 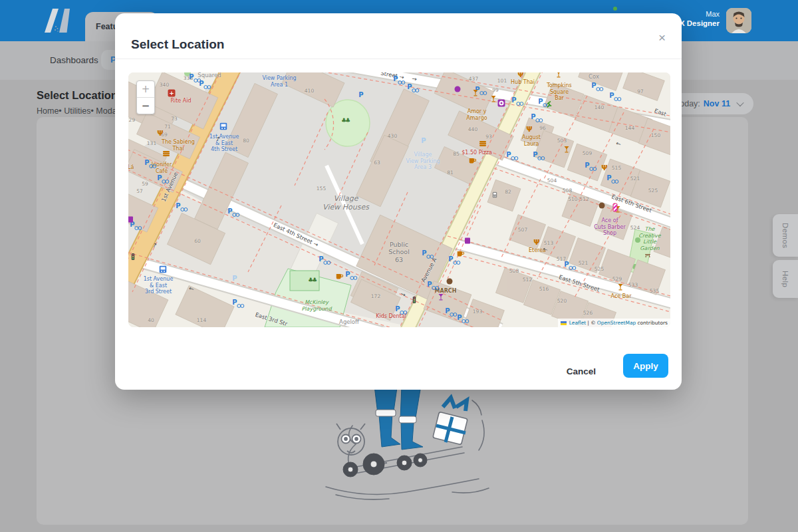 What do you see at coordinates (360, 95) in the screenshot?
I see `map-marker-p-icon: P` at bounding box center [360, 95].